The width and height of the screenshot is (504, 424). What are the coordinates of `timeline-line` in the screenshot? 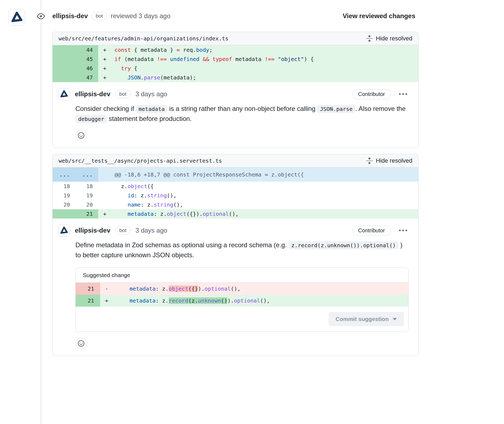 It's located at (41, 212).